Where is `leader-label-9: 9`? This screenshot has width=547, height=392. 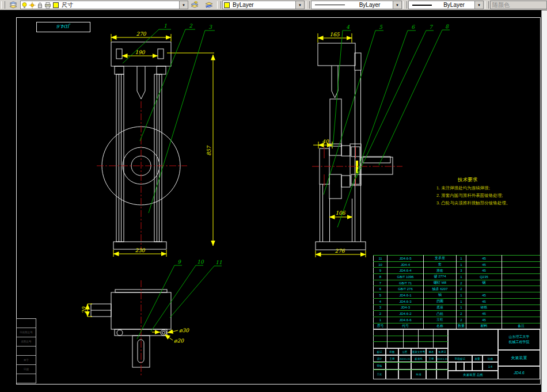
leader-label-9: 9 is located at coordinates (180, 262).